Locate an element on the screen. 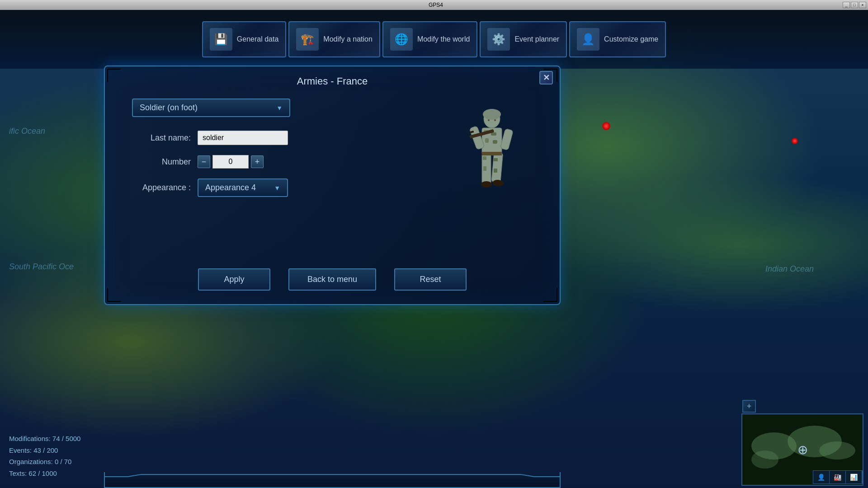 This screenshot has width=868, height=488. soldier-svg is located at coordinates (492, 155).